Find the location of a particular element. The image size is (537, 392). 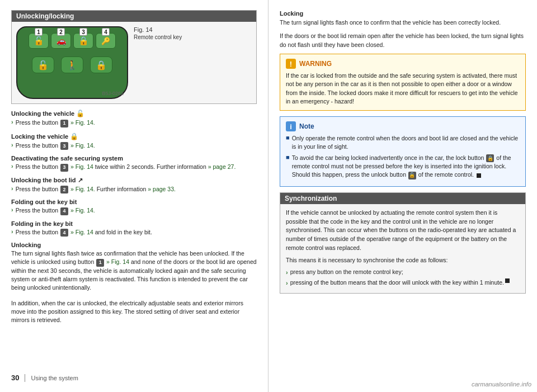

key-btn-num-4: 4 is located at coordinates (106, 32).